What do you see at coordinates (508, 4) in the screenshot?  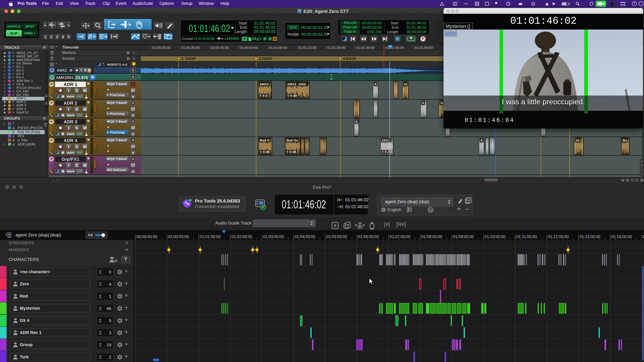 I see `svg-text: S` at bounding box center [508, 4].